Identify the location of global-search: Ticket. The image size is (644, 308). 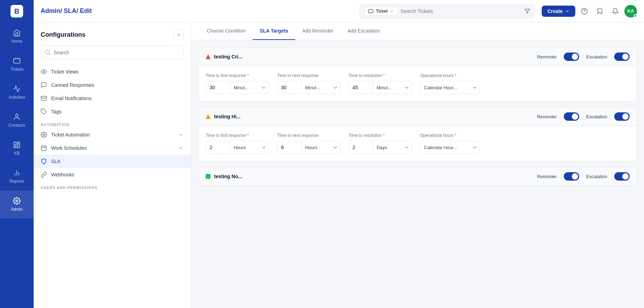
(447, 11).